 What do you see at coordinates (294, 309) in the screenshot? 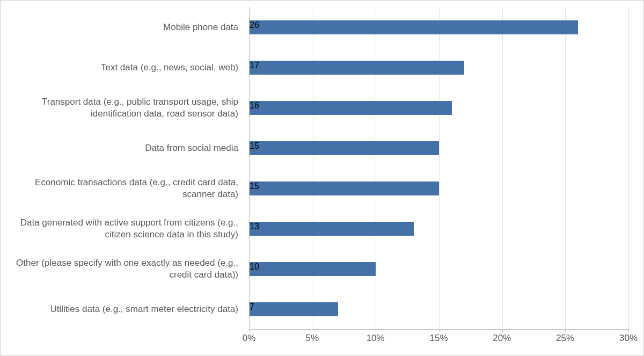
I see `bar: 7` at bounding box center [294, 309].